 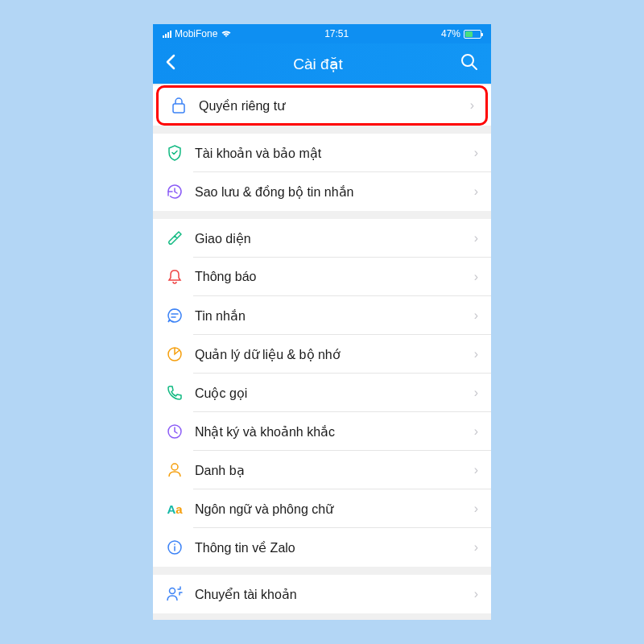 I want to click on pie-chart-icon, so click(x=175, y=354).